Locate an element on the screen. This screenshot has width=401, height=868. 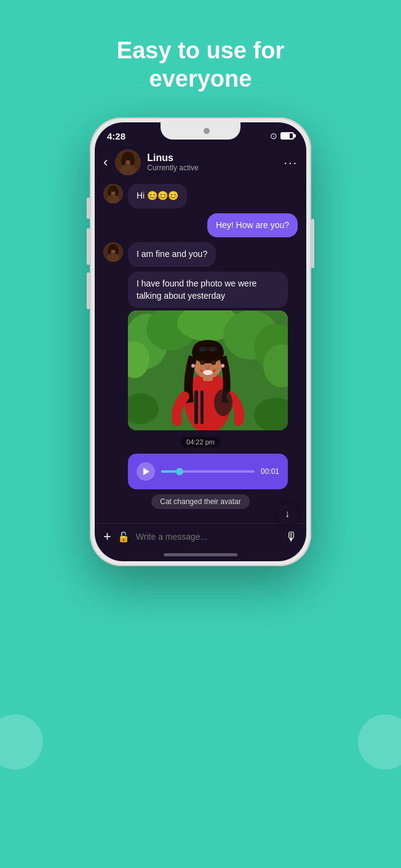
message-input is located at coordinates (208, 537).